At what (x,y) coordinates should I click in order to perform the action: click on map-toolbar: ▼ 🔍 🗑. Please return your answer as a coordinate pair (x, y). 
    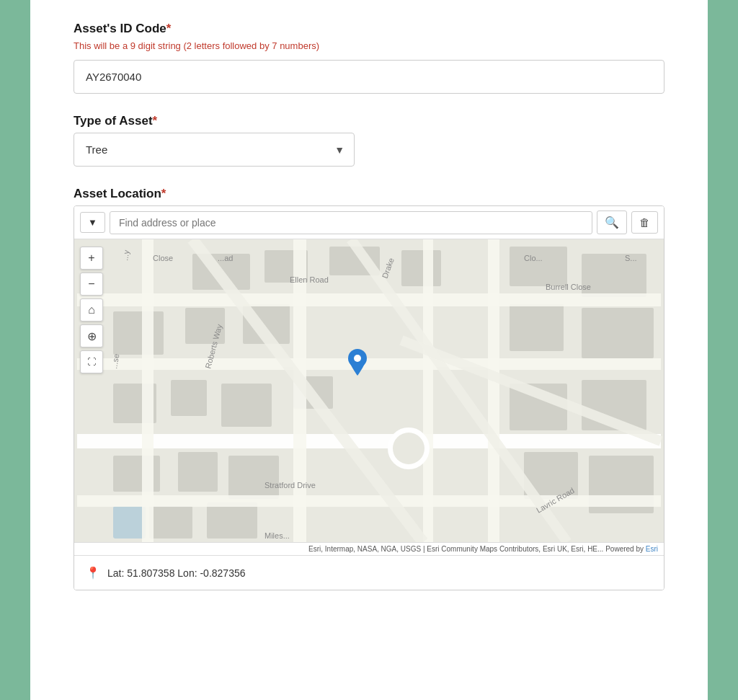
    Looking at the image, I should click on (369, 223).